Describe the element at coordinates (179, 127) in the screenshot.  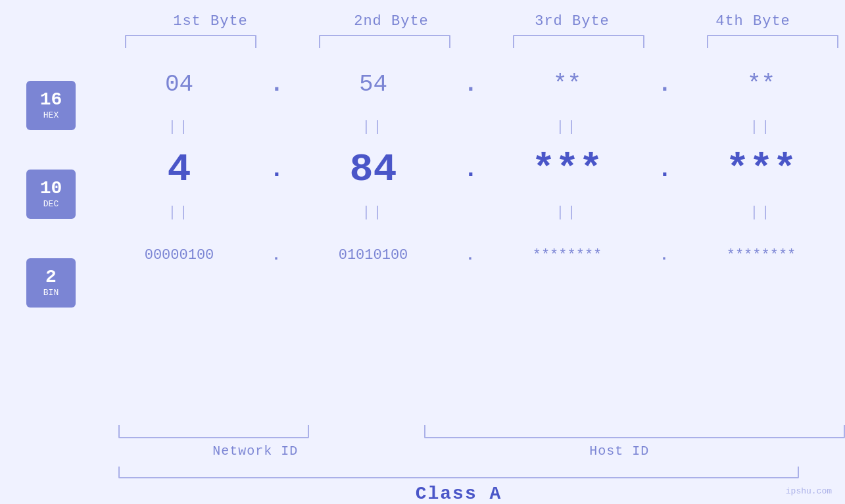
I see `eq1-cell-1: ||` at that location.